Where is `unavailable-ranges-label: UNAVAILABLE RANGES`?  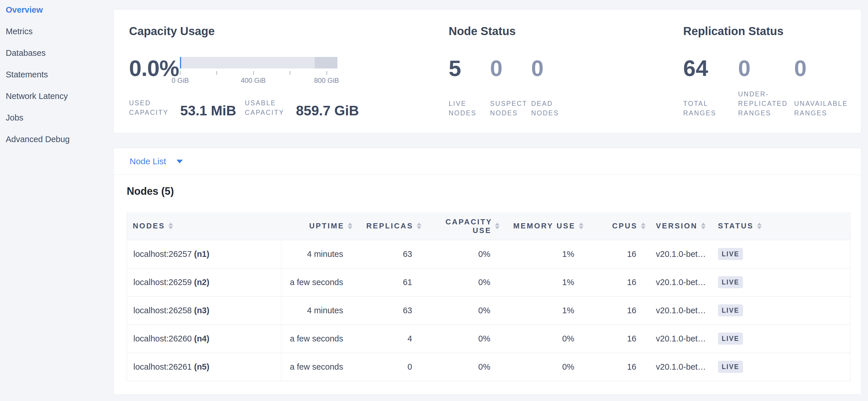 unavailable-ranges-label: UNAVAILABLE RANGES is located at coordinates (824, 109).